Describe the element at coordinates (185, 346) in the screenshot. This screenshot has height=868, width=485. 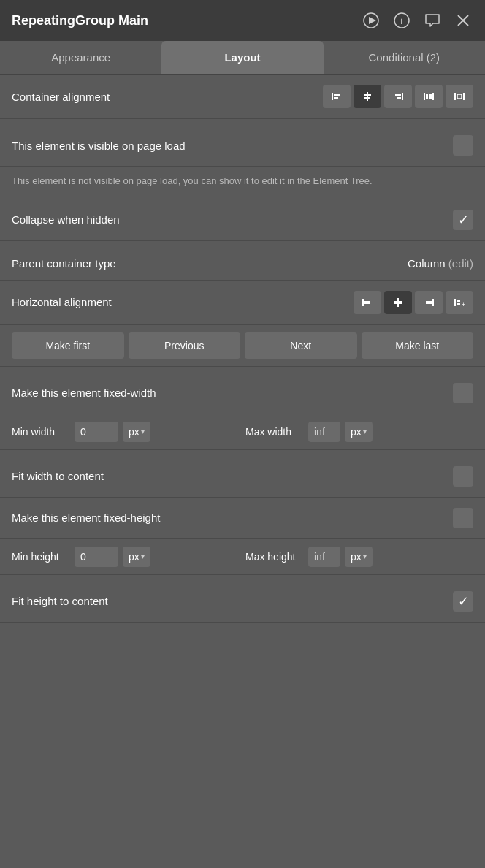
I see `previous-button: Previous` at that location.